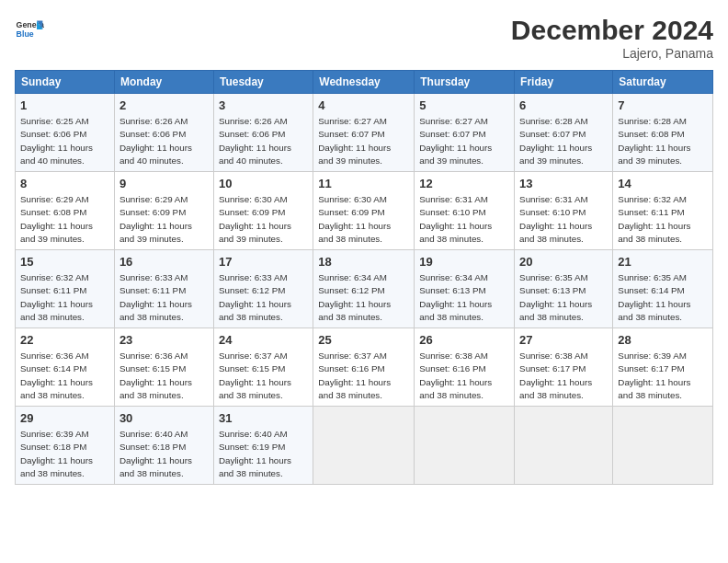  I want to click on day-info: Sunrise: 6:39 AM Sunset: 6:17 PM Dayligh…, so click(663, 375).